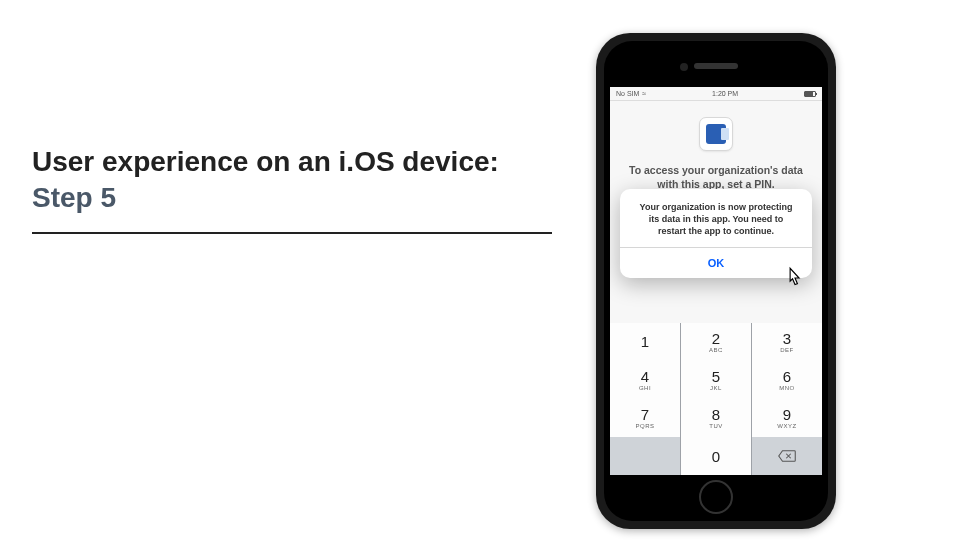  What do you see at coordinates (716, 418) in the screenshot?
I see `keypad-8: 8TUV` at bounding box center [716, 418].